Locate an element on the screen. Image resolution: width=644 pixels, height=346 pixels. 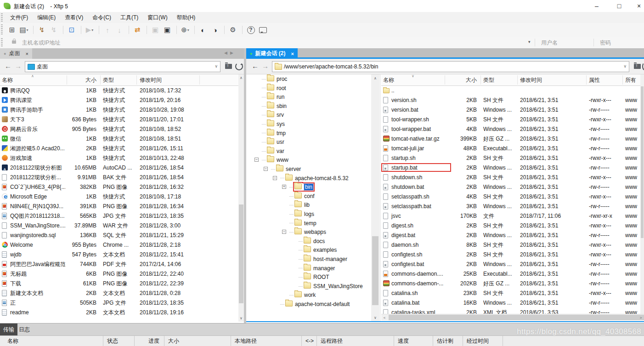
file-row: 腾讯手游助手1KB快捷方式2018/10/28, 19:08 is located at coordinates (119, 110).